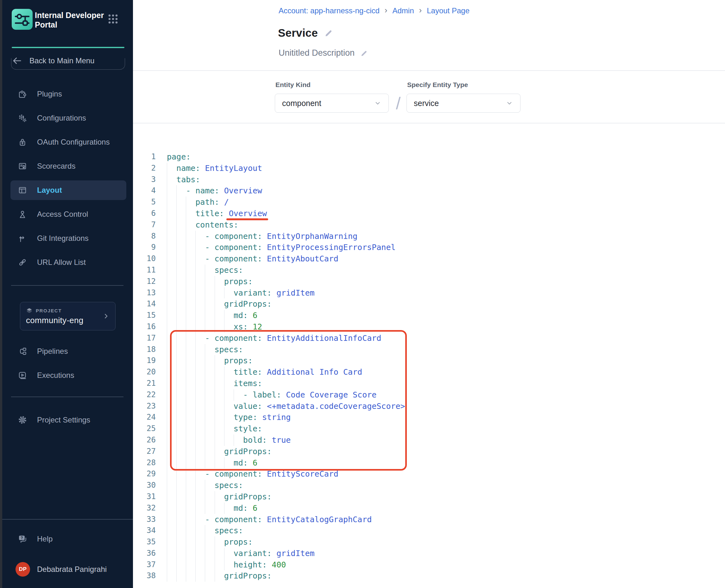 The height and width of the screenshot is (588, 725). What do you see at coordinates (374, 11) in the screenshot?
I see `breadcrumb: Account: app-harness-ng-cicd›Admin›Layou…` at bounding box center [374, 11].